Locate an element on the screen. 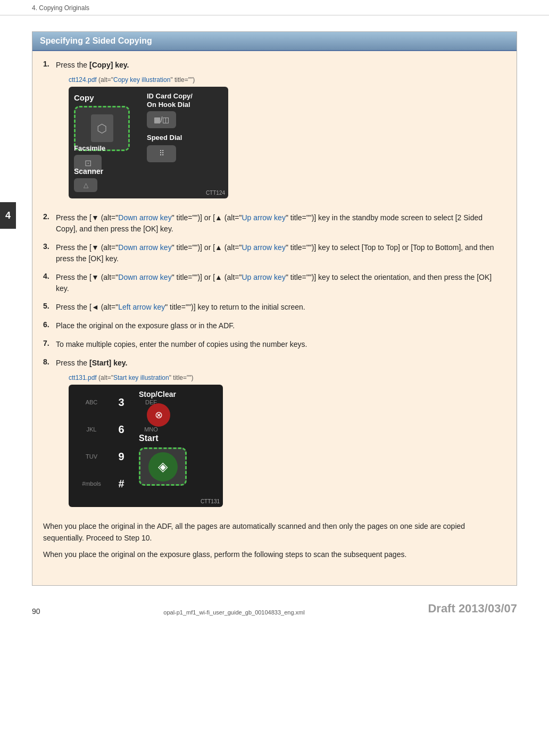 The height and width of the screenshot is (756, 549). step-6-text: Place the original on the exposure glass… is located at coordinates (281, 326).